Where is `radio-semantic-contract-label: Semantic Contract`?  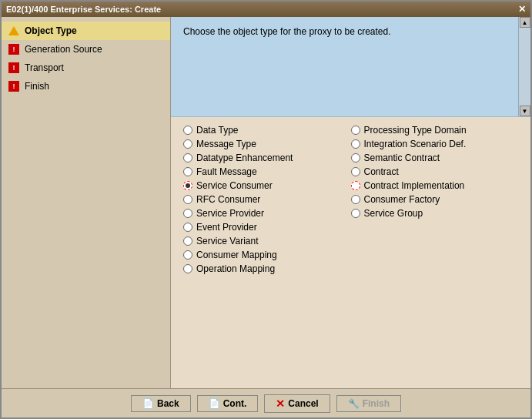 radio-semantic-contract-label: Semantic Contract is located at coordinates (402, 158).